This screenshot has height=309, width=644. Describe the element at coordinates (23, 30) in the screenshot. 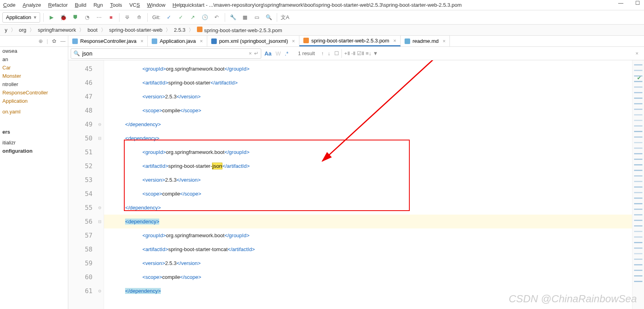

I see `breadcrumb-item: org` at that location.